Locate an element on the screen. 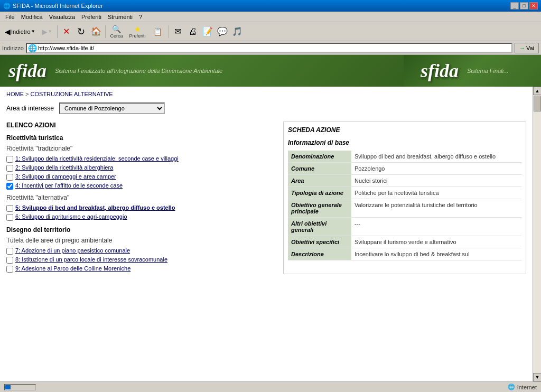  print-button: 🖨 is located at coordinates (193, 32).